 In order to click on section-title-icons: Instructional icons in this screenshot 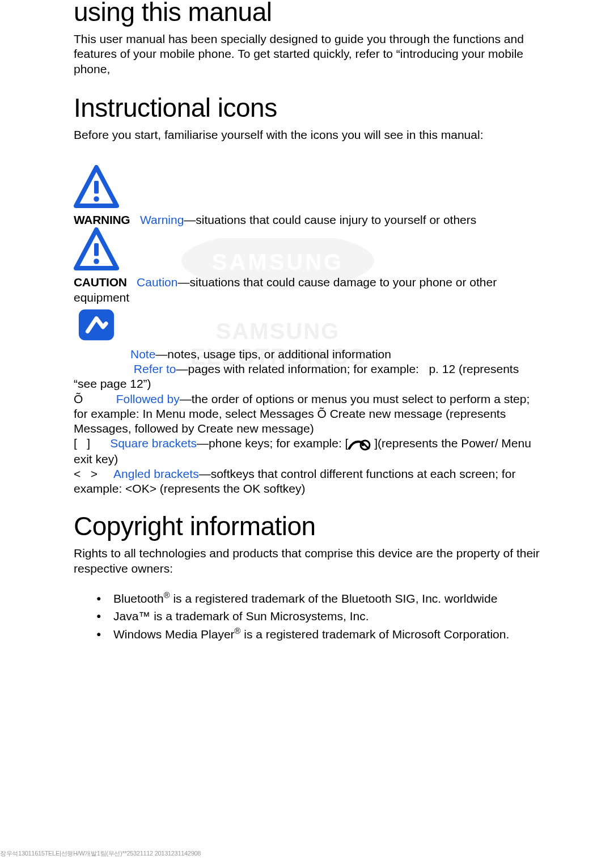, I will do `click(307, 108)`.